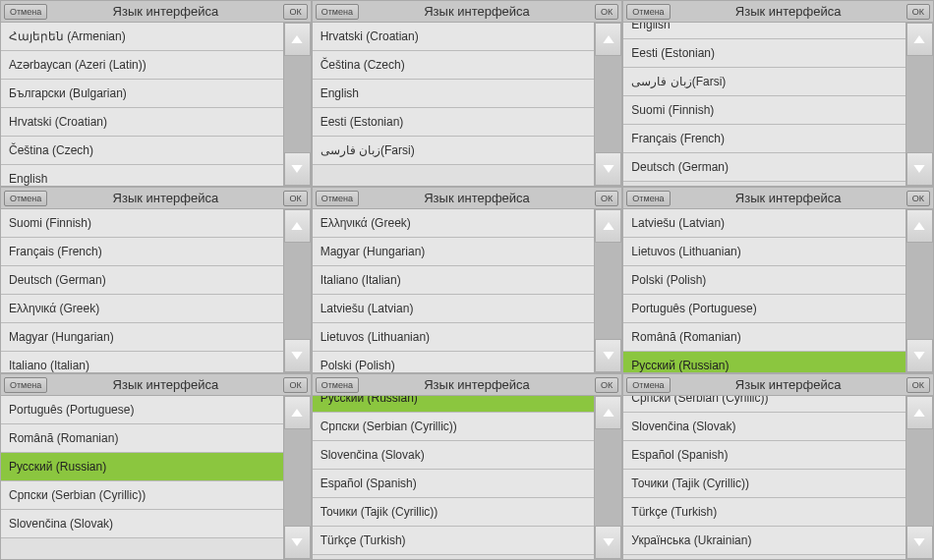 The height and width of the screenshot is (560, 934). I want to click on list-item: Azərbaycan (Azeri (Latin)), so click(142, 65).